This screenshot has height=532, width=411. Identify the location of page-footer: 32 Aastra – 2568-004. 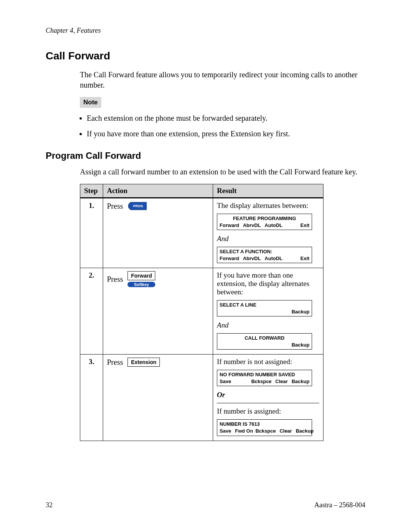
(206, 505).